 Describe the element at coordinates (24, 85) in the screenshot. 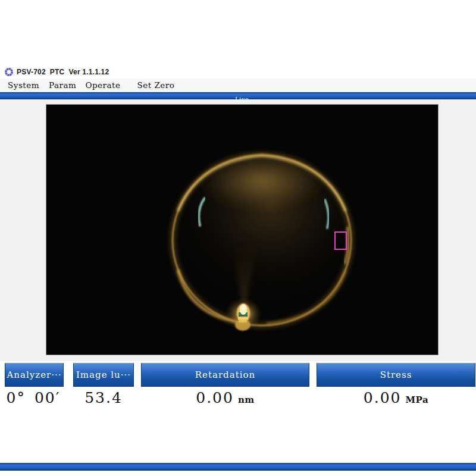

I see `menu-item-system: System` at that location.